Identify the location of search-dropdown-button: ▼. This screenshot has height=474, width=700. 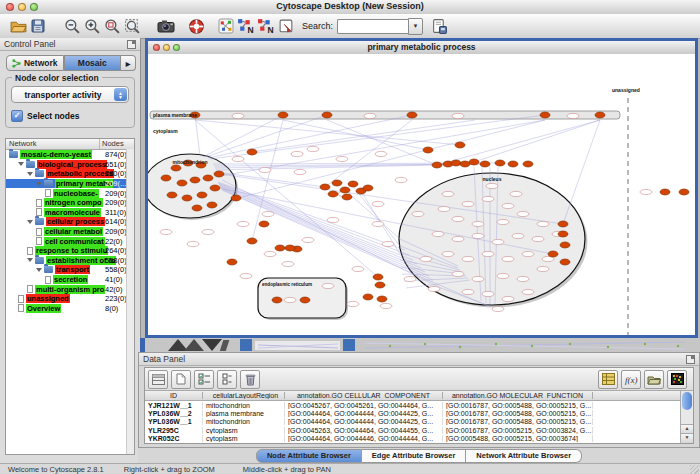
(416, 26).